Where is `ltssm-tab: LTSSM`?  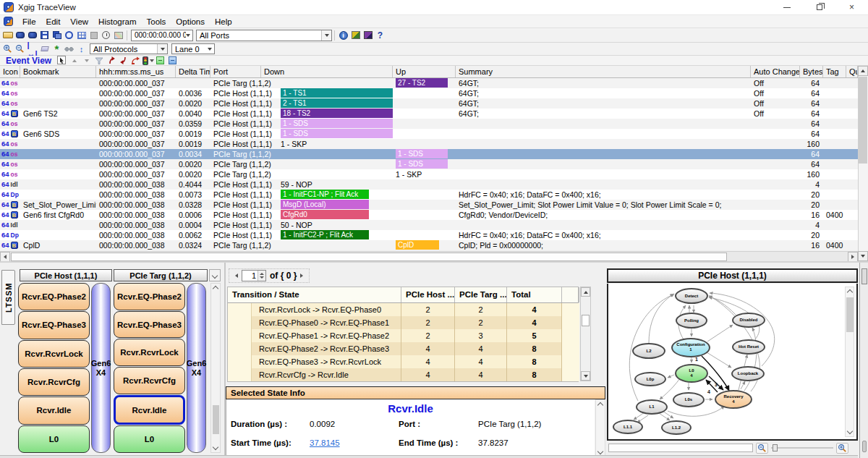
ltssm-tab: LTSSM is located at coordinates (9, 297).